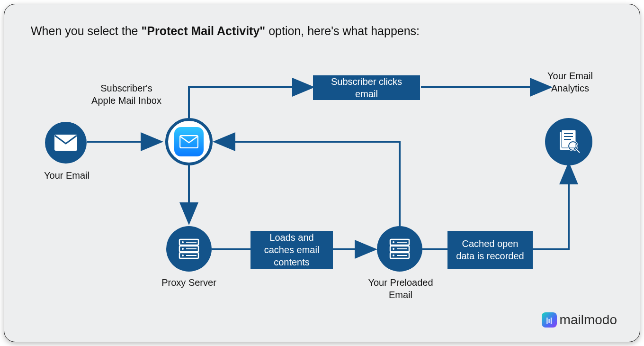  Describe the element at coordinates (86, 31) in the screenshot. I see `heading-prefix: When you select the` at that location.